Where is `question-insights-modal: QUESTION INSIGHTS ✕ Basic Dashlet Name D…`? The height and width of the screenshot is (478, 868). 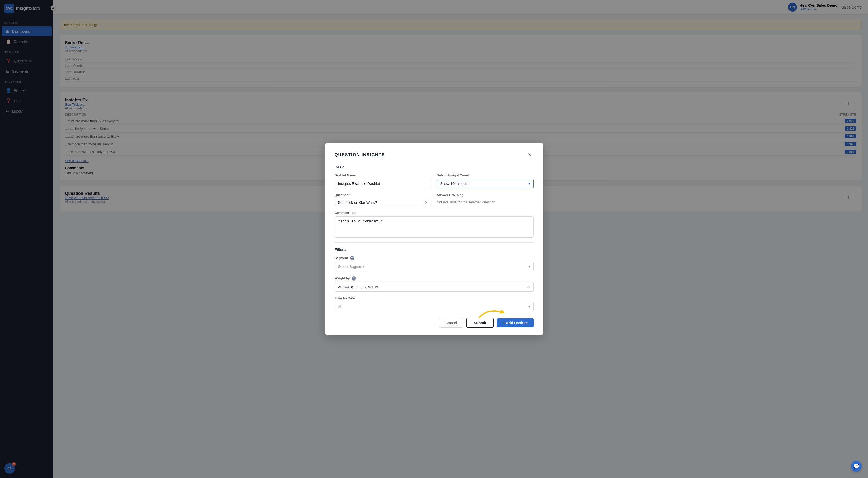 question-insights-modal: QUESTION INSIGHTS ✕ Basic Dashlet Name D… is located at coordinates (434, 239).